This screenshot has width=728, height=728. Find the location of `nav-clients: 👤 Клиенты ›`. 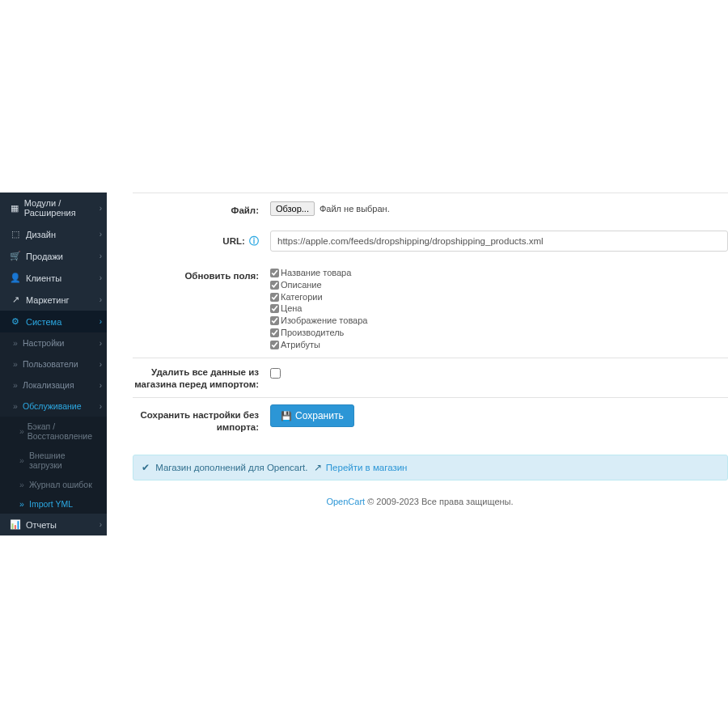

nav-clients: 👤 Клиенты › is located at coordinates (53, 278).